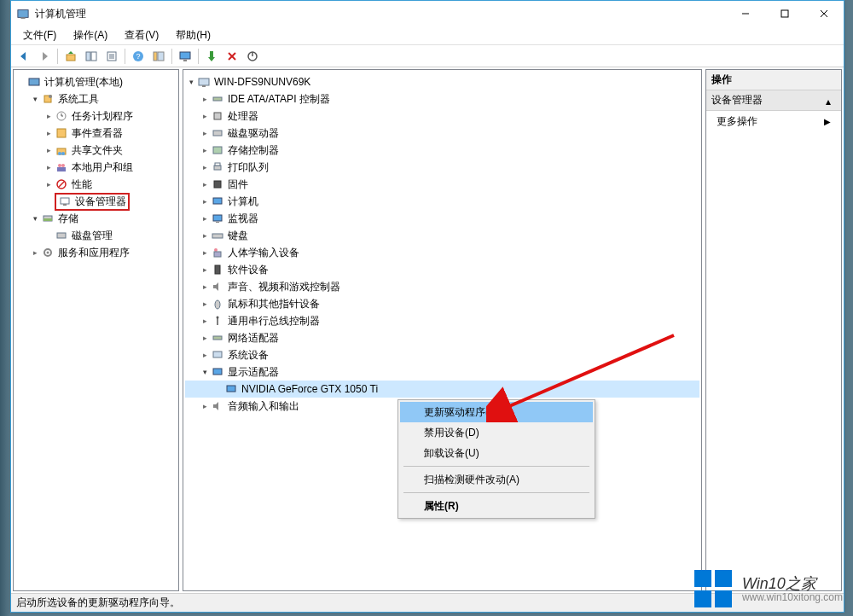 The height and width of the screenshot is (616, 853). What do you see at coordinates (101, 201) in the screenshot?
I see `tree-label: 设备管理器` at bounding box center [101, 201].